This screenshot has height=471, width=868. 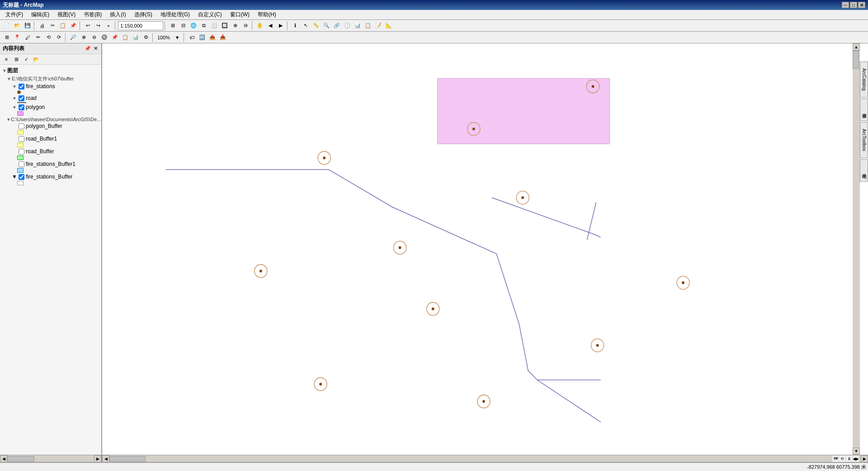 What do you see at coordinates (235, 26) in the screenshot?
I see `tool-btn-7: ⊕` at bounding box center [235, 26].